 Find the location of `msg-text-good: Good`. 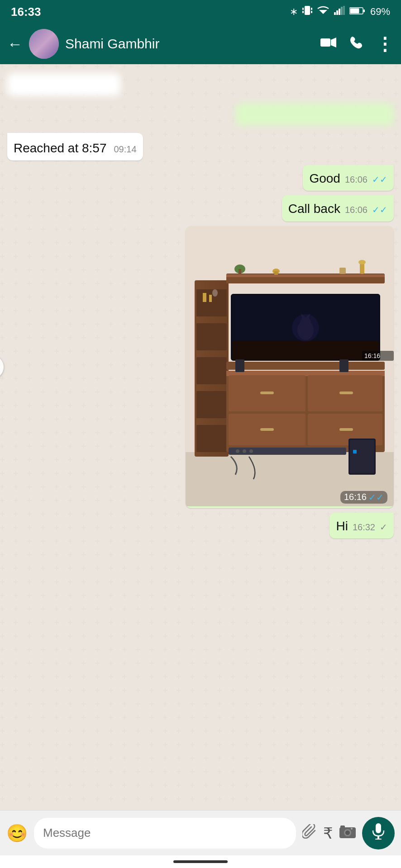

msg-text-good: Good is located at coordinates (325, 178).